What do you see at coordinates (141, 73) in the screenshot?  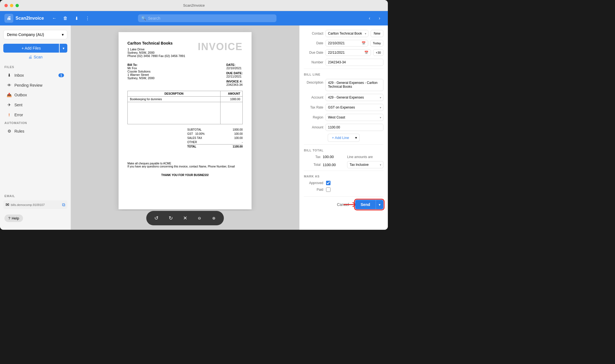 I see `bill-to-section: Bill To: Mr Fox Coyote Solutions 1 Warne…` at bounding box center [141, 73].